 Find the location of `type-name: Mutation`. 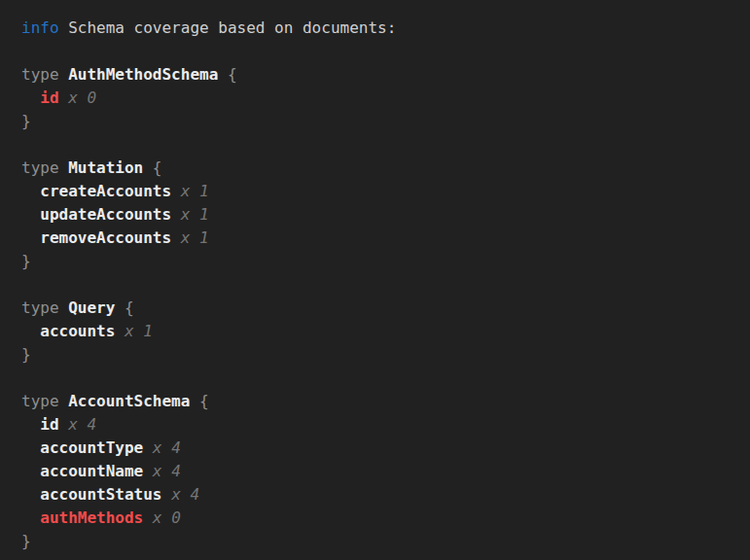

type-name: Mutation is located at coordinates (105, 167).